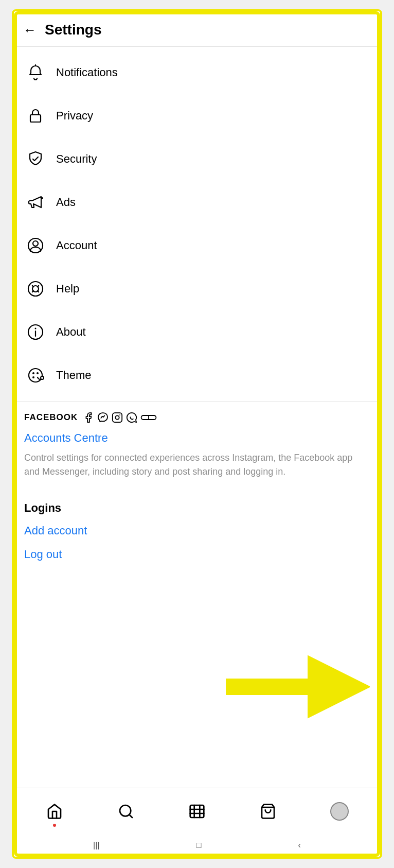 This screenshot has height=868, width=394. What do you see at coordinates (55, 825) in the screenshot?
I see `home-dot` at bounding box center [55, 825].